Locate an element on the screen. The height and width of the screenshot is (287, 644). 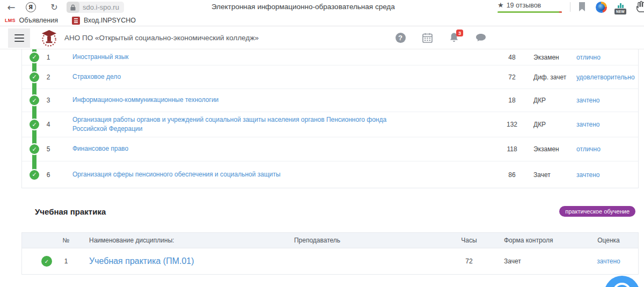
rating-bar-tip is located at coordinates (560, 12).